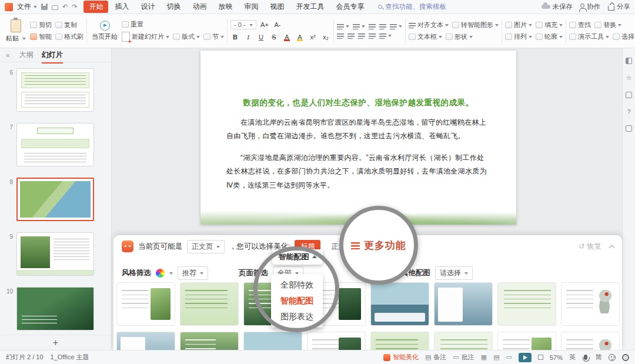  I want to click on fit-slide-icon, so click(541, 358).